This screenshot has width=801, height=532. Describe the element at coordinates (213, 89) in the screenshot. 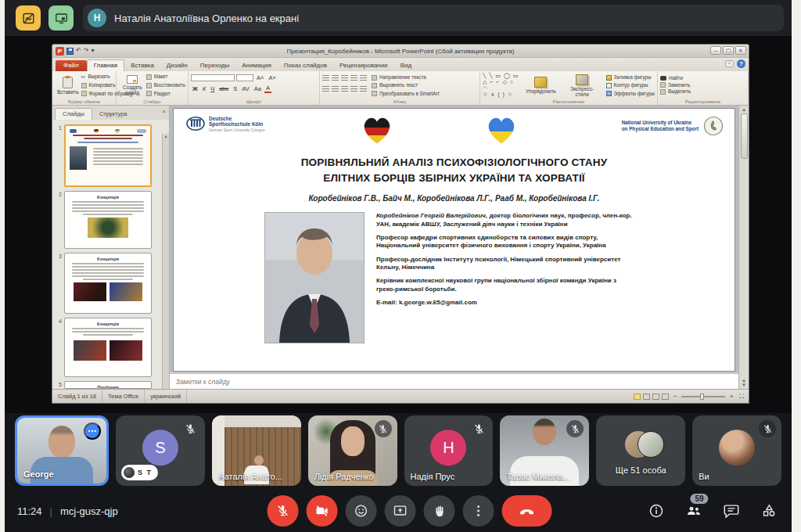

I see `underline-button: Ч` at that location.